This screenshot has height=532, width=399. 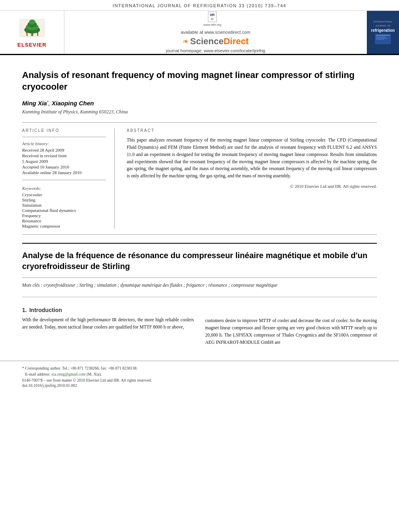 What do you see at coordinates (383, 27) in the screenshot?
I see `journal-badge: INTERNATIONALJOURNAL OF refrigeration` at bounding box center [383, 27].